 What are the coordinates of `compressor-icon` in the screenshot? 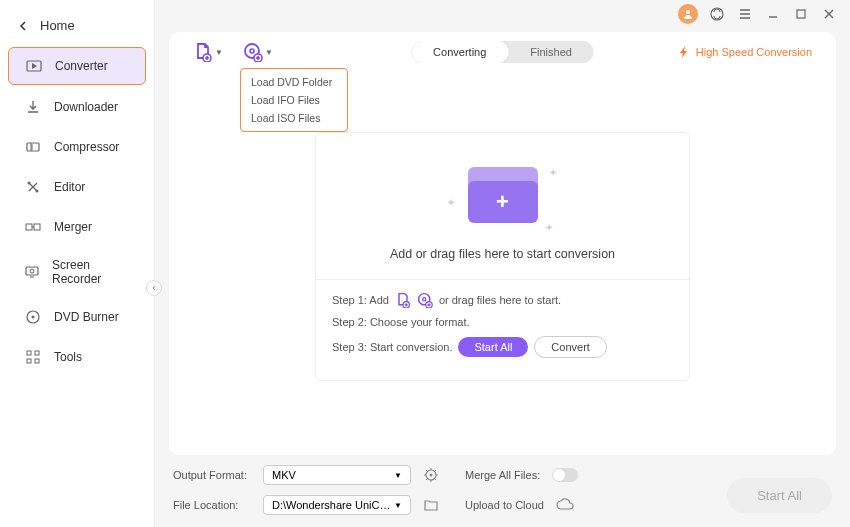 It's located at (33, 147).